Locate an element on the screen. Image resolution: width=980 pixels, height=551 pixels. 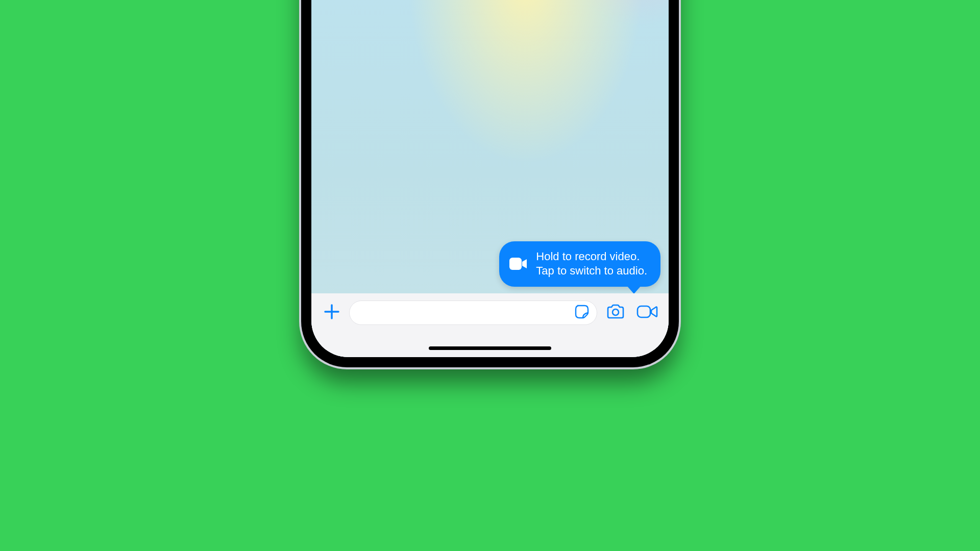
tooltip-line2: Tap to switch to audio. is located at coordinates (592, 270).